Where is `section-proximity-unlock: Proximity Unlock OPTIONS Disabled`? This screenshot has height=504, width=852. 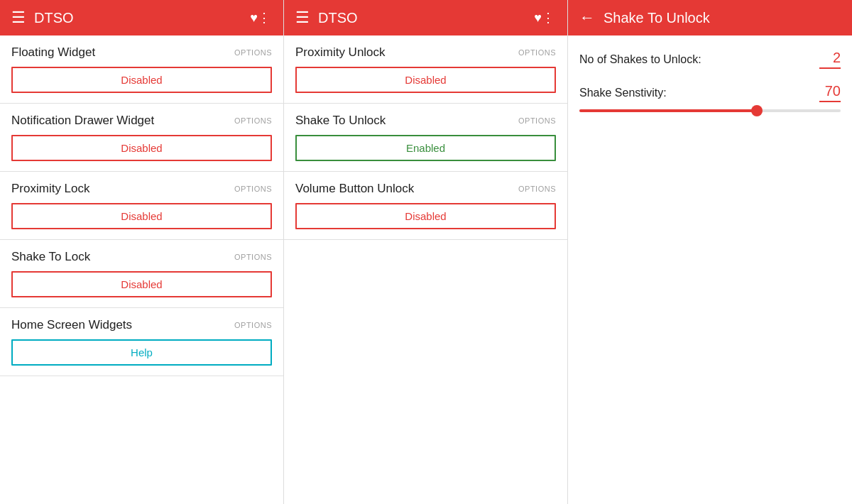
section-proximity-unlock: Proximity Unlock OPTIONS Disabled is located at coordinates (426, 70).